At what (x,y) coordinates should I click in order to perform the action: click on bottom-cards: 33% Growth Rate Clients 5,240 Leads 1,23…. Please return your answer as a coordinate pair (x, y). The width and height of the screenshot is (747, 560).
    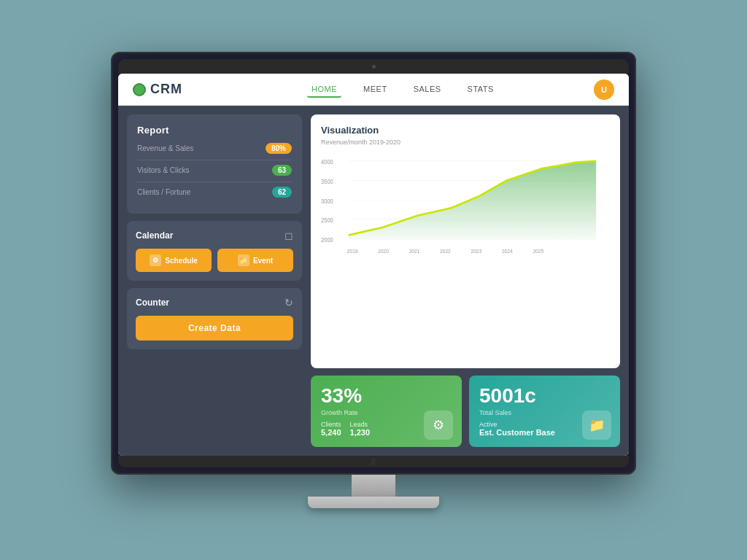
    Looking at the image, I should click on (465, 411).